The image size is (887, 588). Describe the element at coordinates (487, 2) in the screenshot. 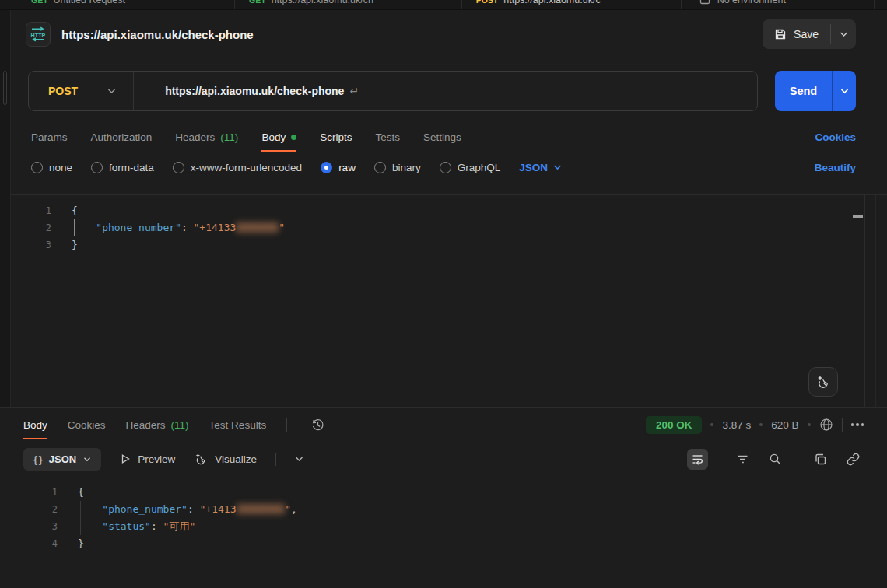

I see `tab-method-label: POST` at that location.